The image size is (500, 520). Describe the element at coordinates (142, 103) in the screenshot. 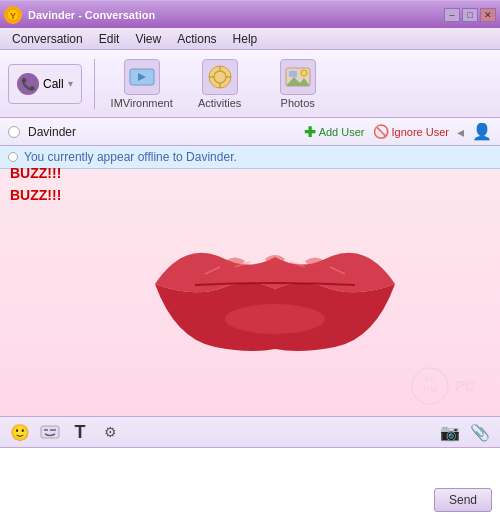

I see `imvironment-label: IMVironment` at that location.